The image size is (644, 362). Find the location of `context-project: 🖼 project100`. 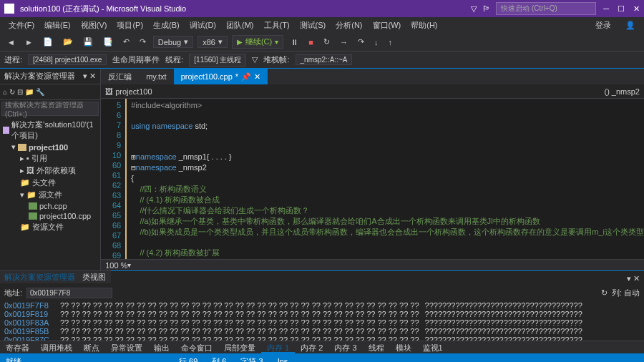

context-project: 🖼 project100 is located at coordinates (129, 92).